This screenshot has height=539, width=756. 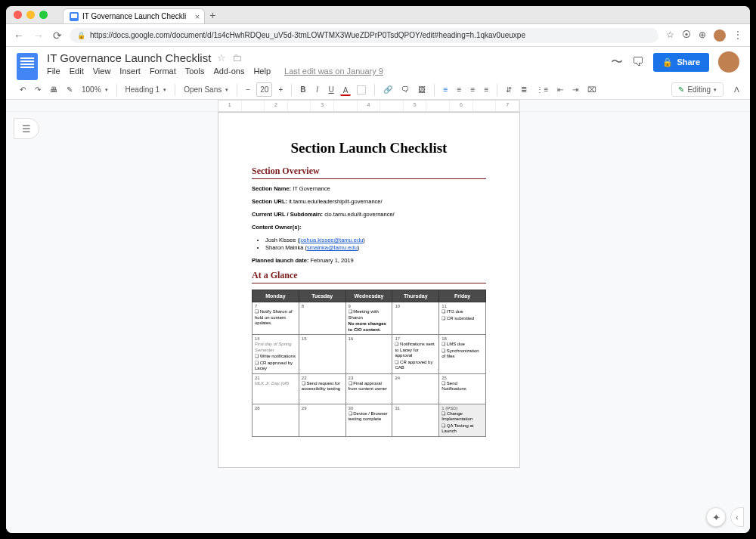 I want to click on calendar-cell: 22Send request for accessibility testing, so click(x=322, y=389).